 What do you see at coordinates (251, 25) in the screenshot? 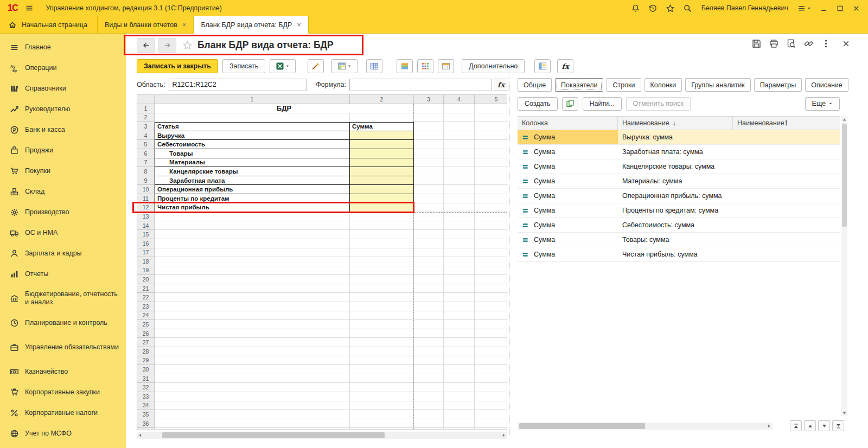
I see `tab-bdr-form: Бланк БДР вида отчета: БДР×` at bounding box center [251, 25].